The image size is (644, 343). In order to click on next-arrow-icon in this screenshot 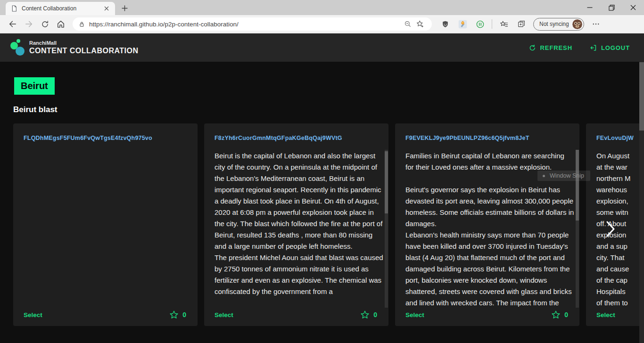, I will do `click(611, 230)`.